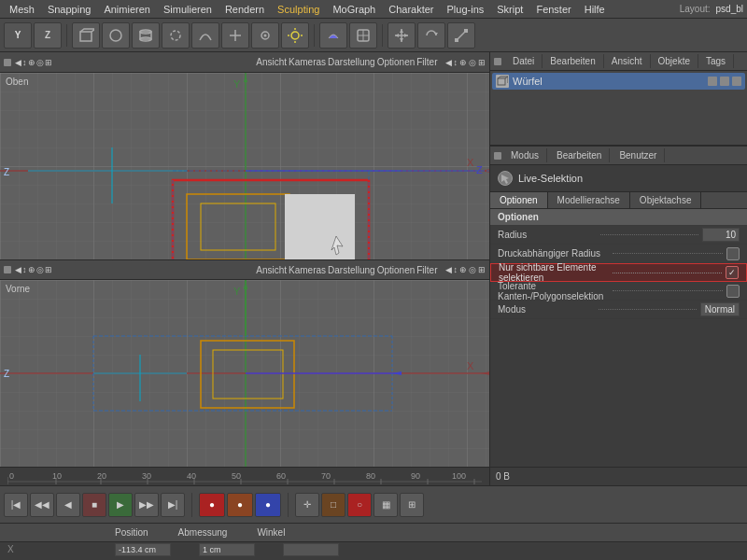 Image resolution: width=747 pixels, height=560 pixels. Describe the element at coordinates (733, 291) in the screenshot. I see `prop-tolerante-checkbox` at that location.